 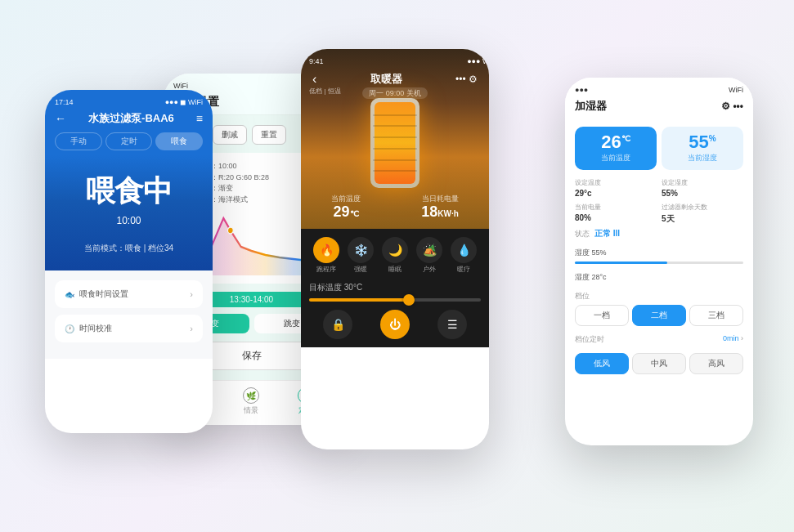 I want to click on p4-humidity-value: 55%, so click(x=702, y=142).